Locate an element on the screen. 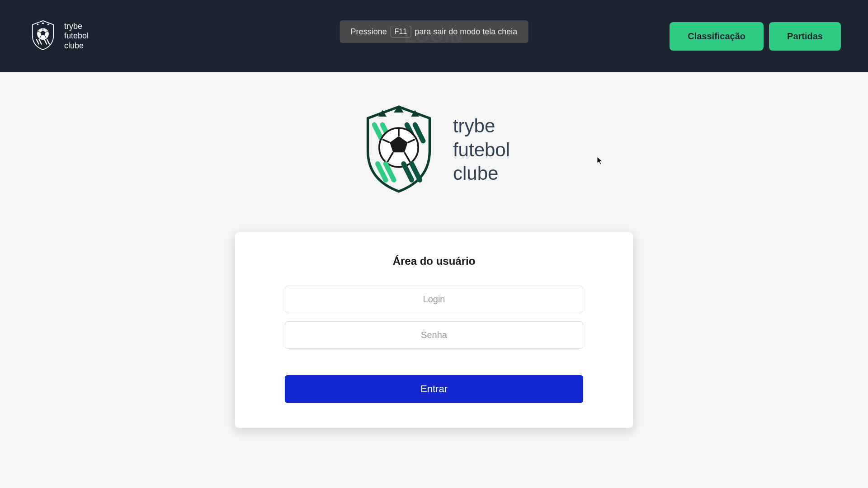  classificacao-button: Classificação is located at coordinates (717, 36).